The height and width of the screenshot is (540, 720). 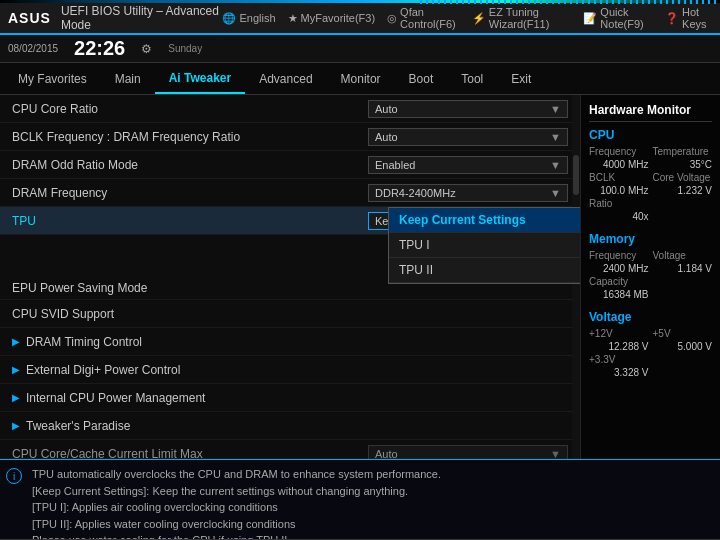 What do you see at coordinates (290, 165) in the screenshot?
I see `dram-odd-ratio-row: DRAM Odd Ratio Mode Enabled ▼` at bounding box center [290, 165].